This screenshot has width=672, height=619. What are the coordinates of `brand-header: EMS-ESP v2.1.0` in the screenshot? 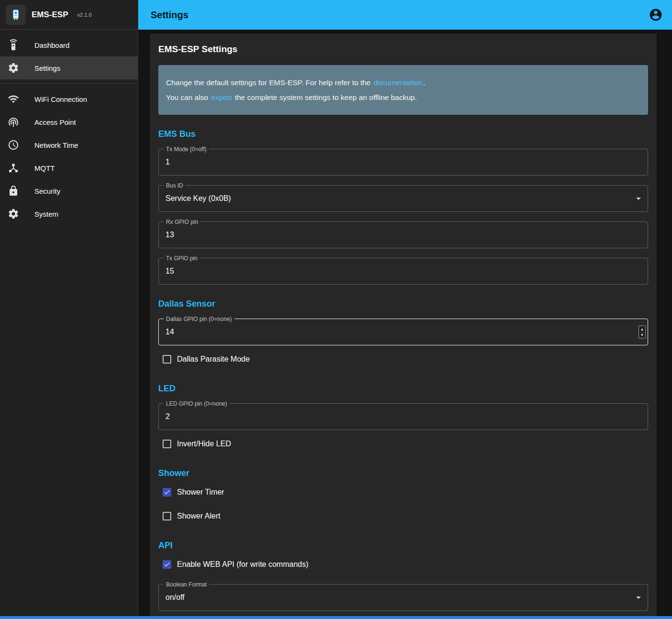 It's located at (69, 15).